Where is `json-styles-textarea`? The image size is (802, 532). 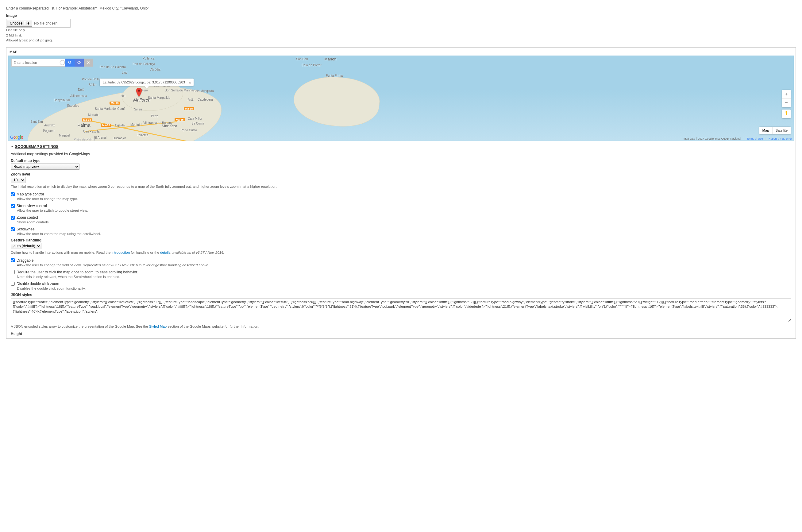
json-styles-textarea is located at coordinates (401, 310).